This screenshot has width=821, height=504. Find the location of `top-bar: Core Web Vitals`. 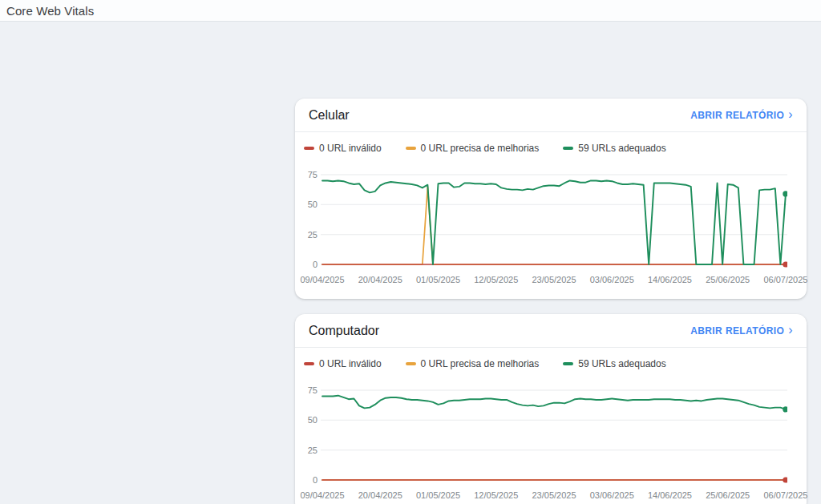

top-bar: Core Web Vitals is located at coordinates (410, 11).